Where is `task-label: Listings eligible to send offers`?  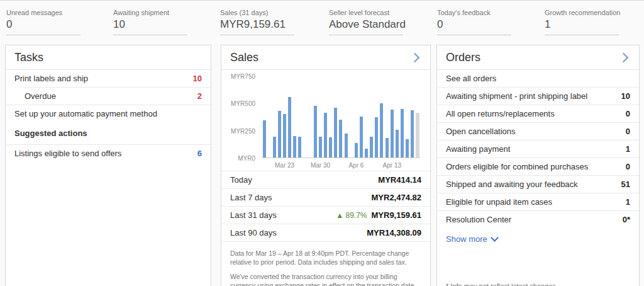
task-label: Listings eligible to send offers is located at coordinates (68, 154).